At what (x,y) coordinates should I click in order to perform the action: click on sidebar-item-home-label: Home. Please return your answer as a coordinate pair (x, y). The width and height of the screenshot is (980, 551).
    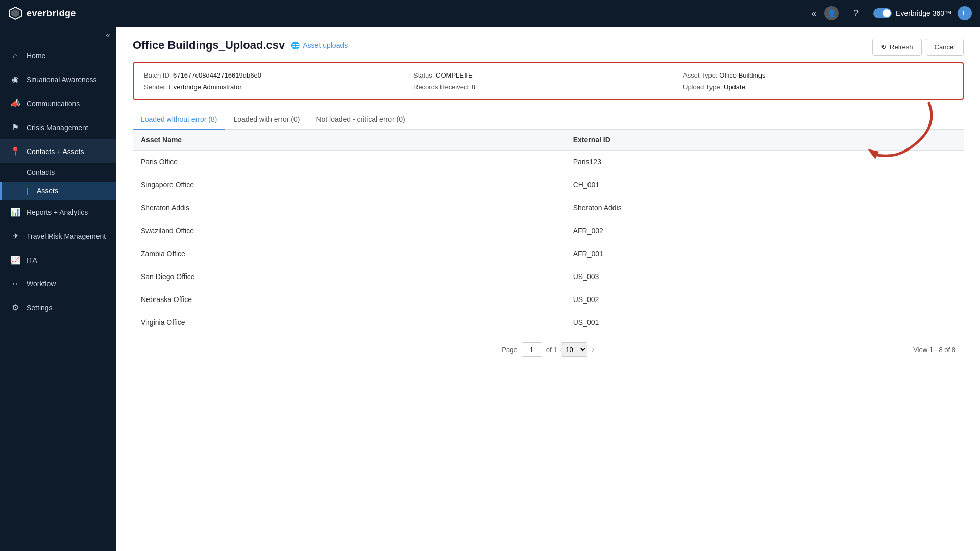
    Looking at the image, I should click on (36, 56).